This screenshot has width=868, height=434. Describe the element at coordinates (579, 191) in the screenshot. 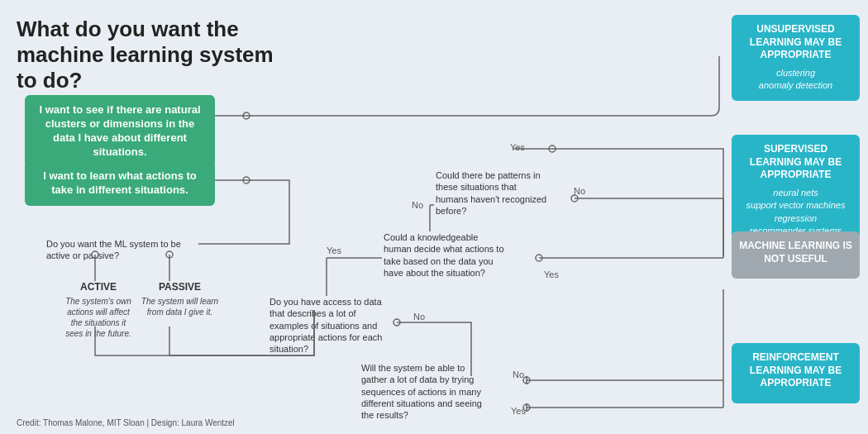

I see `yn-no-2: No` at that location.